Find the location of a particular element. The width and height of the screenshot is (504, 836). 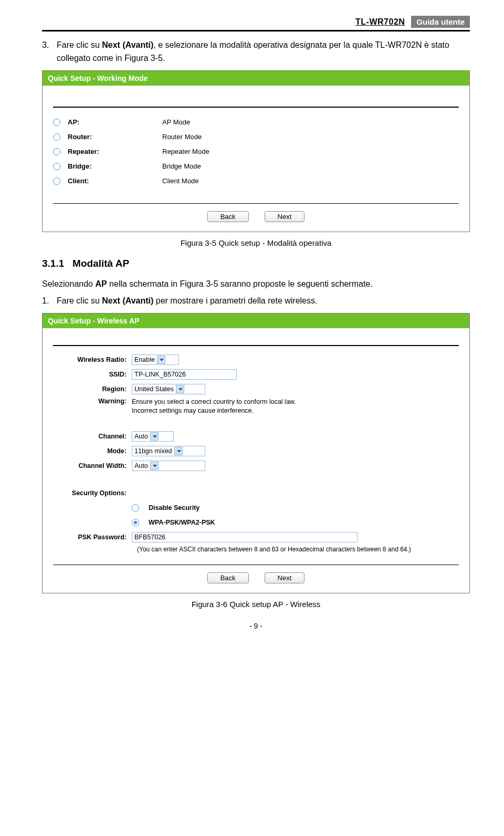

mode-desc: Client Mode is located at coordinates (181, 181).